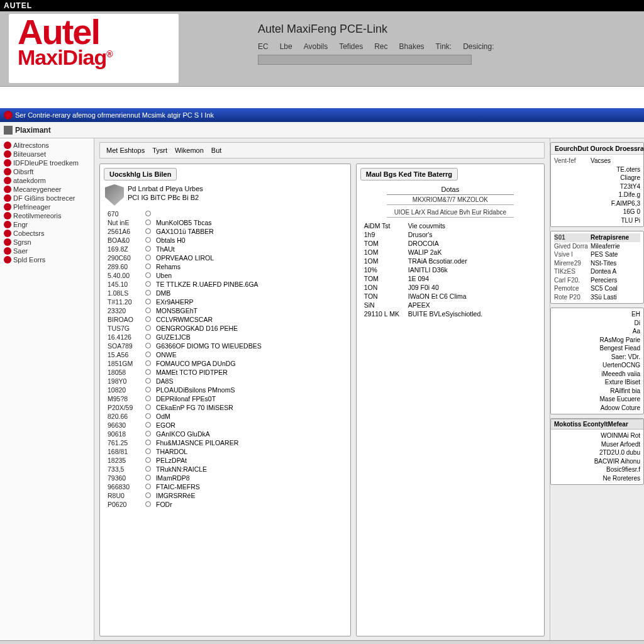 This screenshot has width=644, height=644. Describe the element at coordinates (47, 180) in the screenshot. I see `sidebar-item: ataekdorm` at that location.